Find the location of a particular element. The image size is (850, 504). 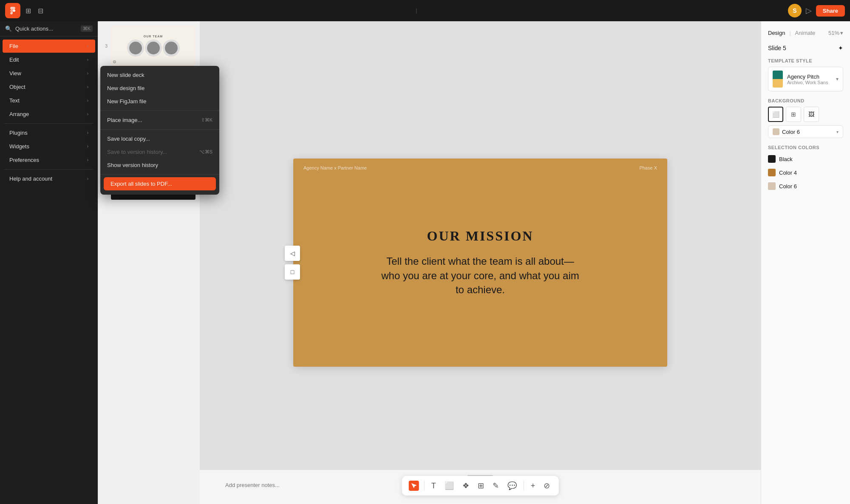

tab-design: Design is located at coordinates (776, 33).